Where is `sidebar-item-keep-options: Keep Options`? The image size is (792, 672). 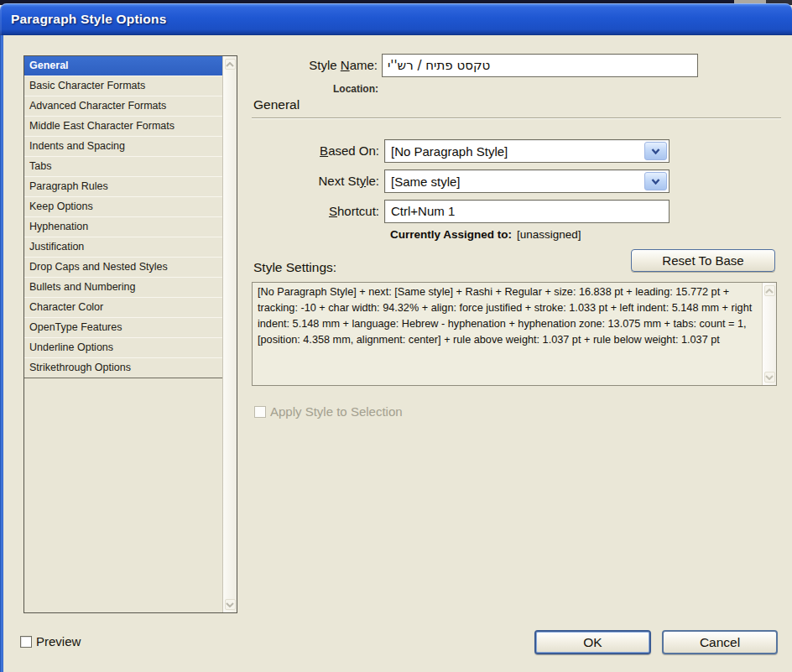 sidebar-item-keep-options: Keep Options is located at coordinates (123, 207).